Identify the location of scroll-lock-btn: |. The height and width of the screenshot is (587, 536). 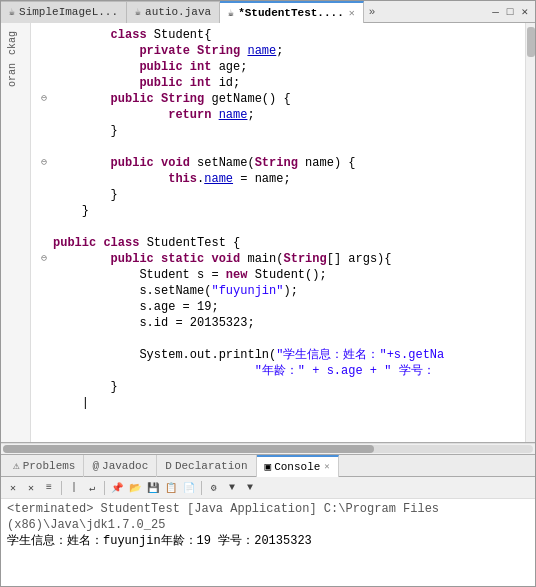
(74, 488).